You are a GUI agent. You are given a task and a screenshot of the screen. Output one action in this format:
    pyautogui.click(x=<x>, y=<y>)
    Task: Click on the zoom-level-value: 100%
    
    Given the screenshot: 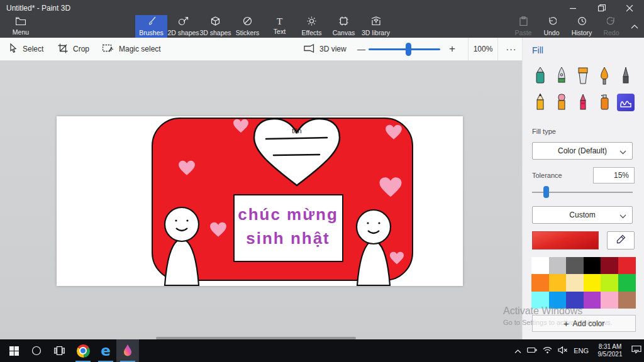 What is the action you would take?
    pyautogui.click(x=483, y=49)
    